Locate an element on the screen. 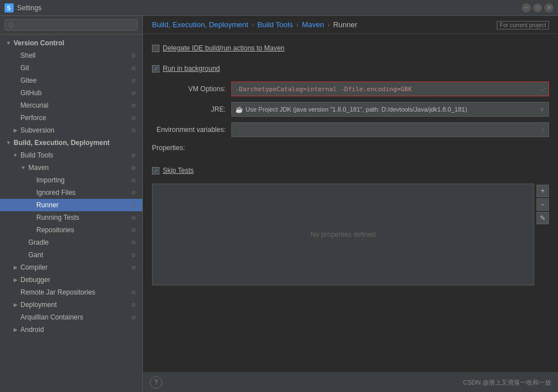 The width and height of the screenshot is (558, 392). no-properties-text: No properties defined is located at coordinates (344, 235).